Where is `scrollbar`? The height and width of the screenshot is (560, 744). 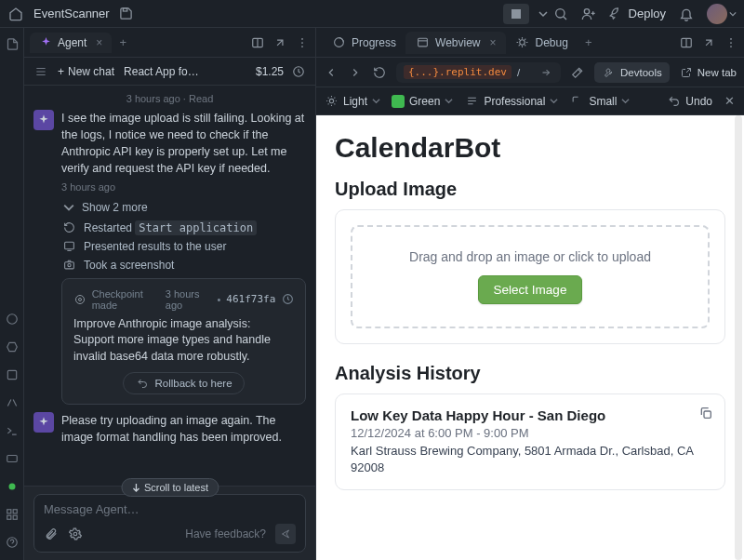 scrollbar is located at coordinates (738, 338).